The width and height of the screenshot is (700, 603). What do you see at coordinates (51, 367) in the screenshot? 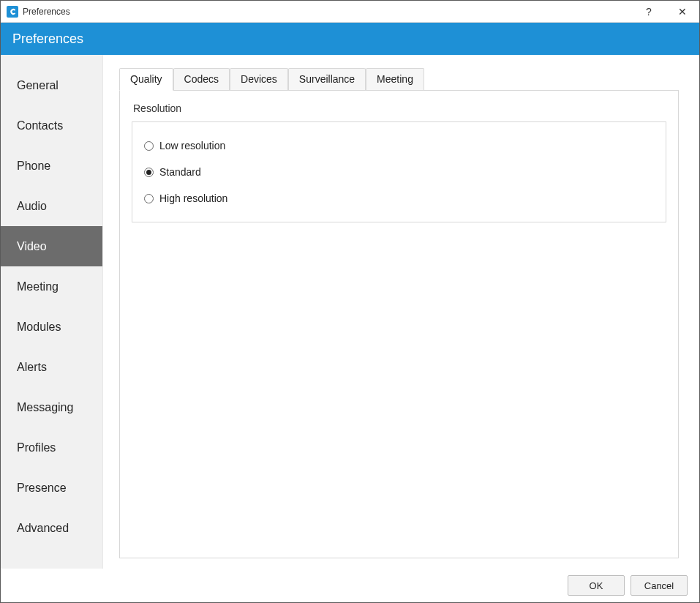
I see `sidebar-item-alerts: Alerts` at bounding box center [51, 367].